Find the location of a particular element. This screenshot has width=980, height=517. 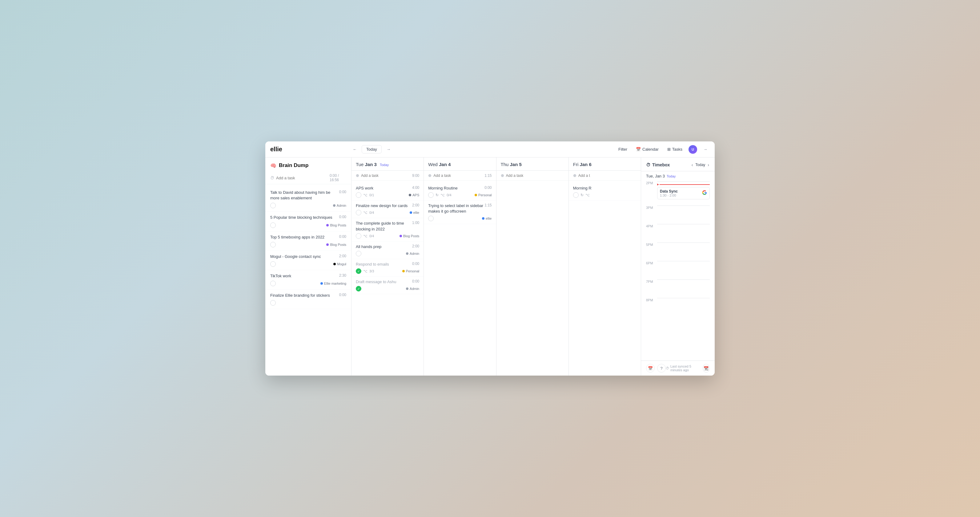

calendar-button: 📅 Calendar is located at coordinates (648, 149).